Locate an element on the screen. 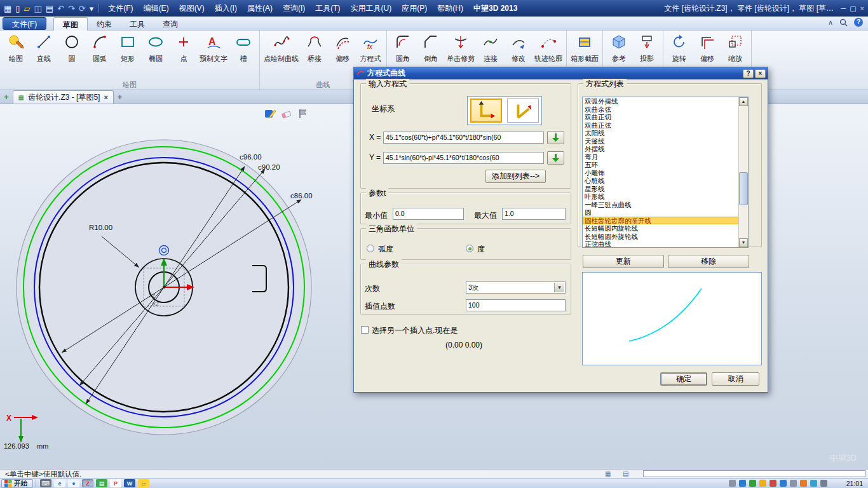 This screenshot has width=868, height=488. ribbon-button-轨迹轮廓: 轨迹轮廓 is located at coordinates (548, 48).